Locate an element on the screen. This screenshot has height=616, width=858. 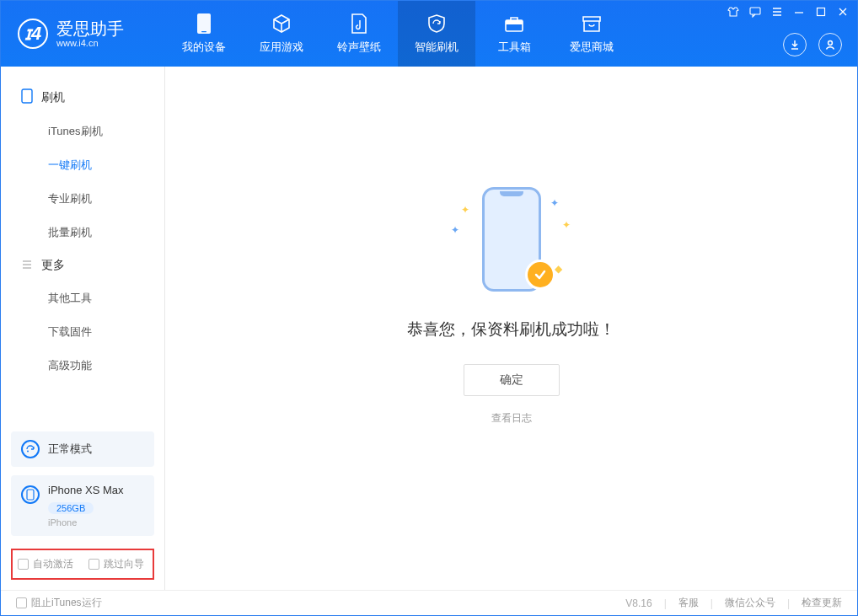
confirm-button: 确定 is located at coordinates (512, 380).